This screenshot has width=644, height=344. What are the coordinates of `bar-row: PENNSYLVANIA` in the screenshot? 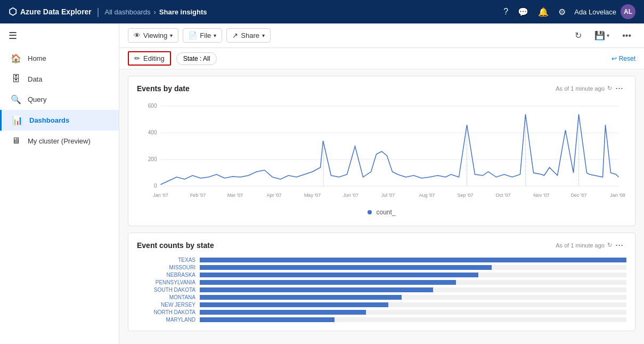 It's located at (381, 283).